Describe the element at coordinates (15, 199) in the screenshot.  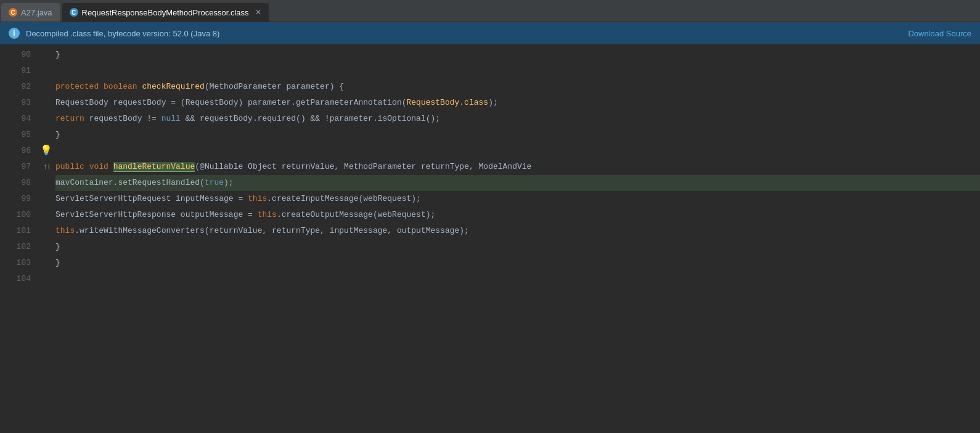
I see `line-number-99: 99` at that location.